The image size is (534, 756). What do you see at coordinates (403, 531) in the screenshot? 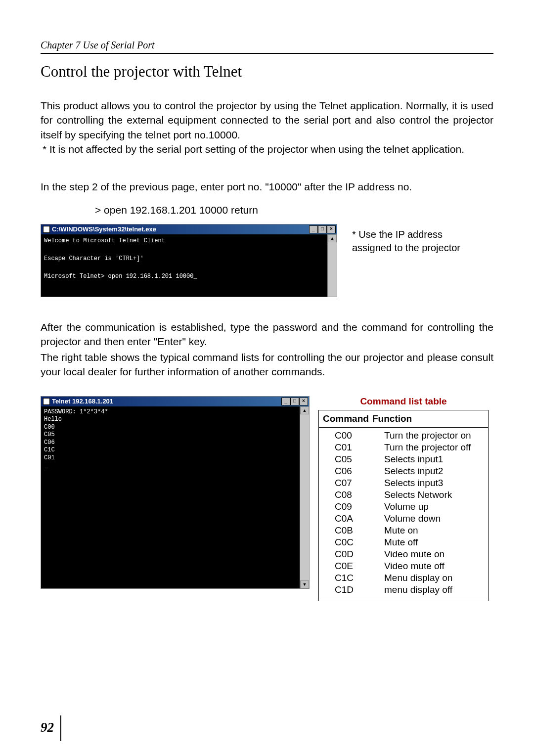
I see `table-row: C0BMute on` at bounding box center [403, 531].